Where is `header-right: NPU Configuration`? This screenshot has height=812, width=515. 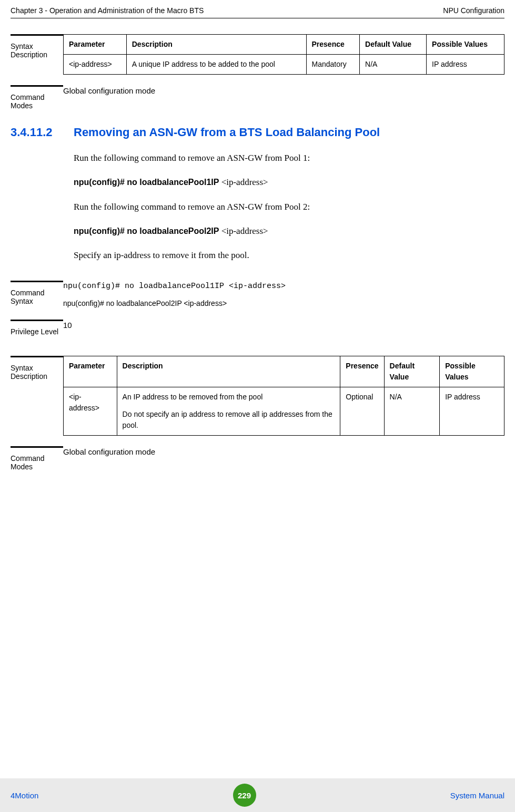
header-right: NPU Configuration is located at coordinates (473, 11).